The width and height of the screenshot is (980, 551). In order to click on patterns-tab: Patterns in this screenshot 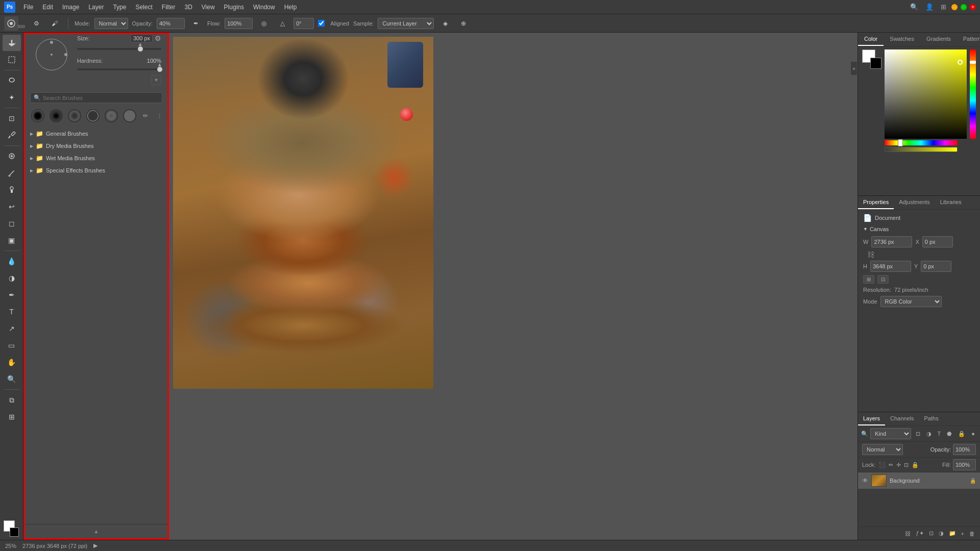, I will do `click(969, 39)`.